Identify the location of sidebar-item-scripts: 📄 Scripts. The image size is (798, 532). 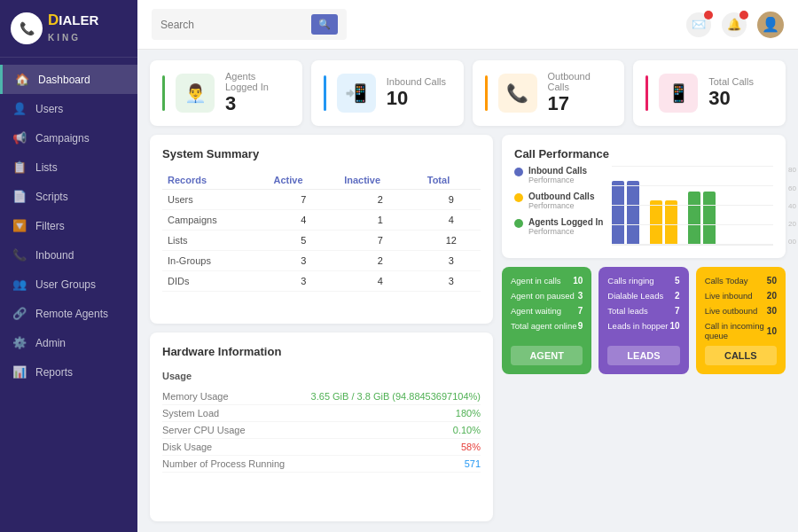
(69, 197).